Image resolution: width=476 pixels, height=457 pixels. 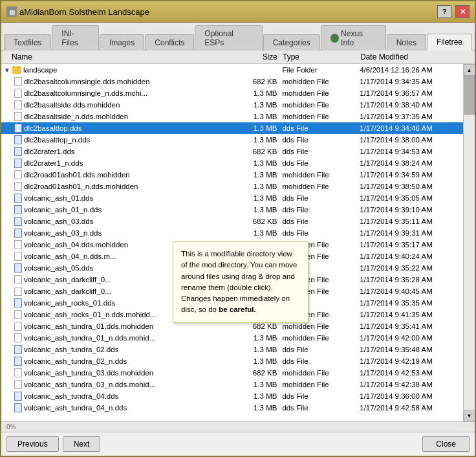 I want to click on table-row: dlc2basaltcolumnsingle.dds.mohidden 682 …, so click(x=232, y=82).